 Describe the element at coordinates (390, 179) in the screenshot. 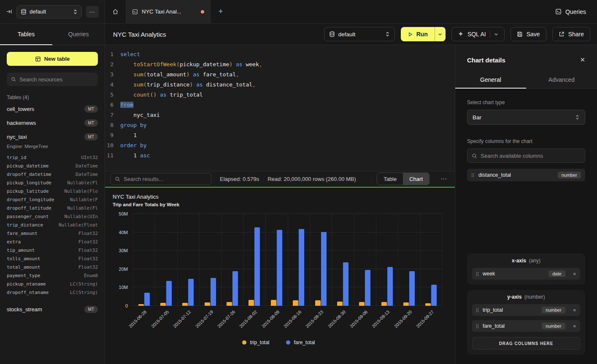

I see `view-toggle-table: Table` at that location.